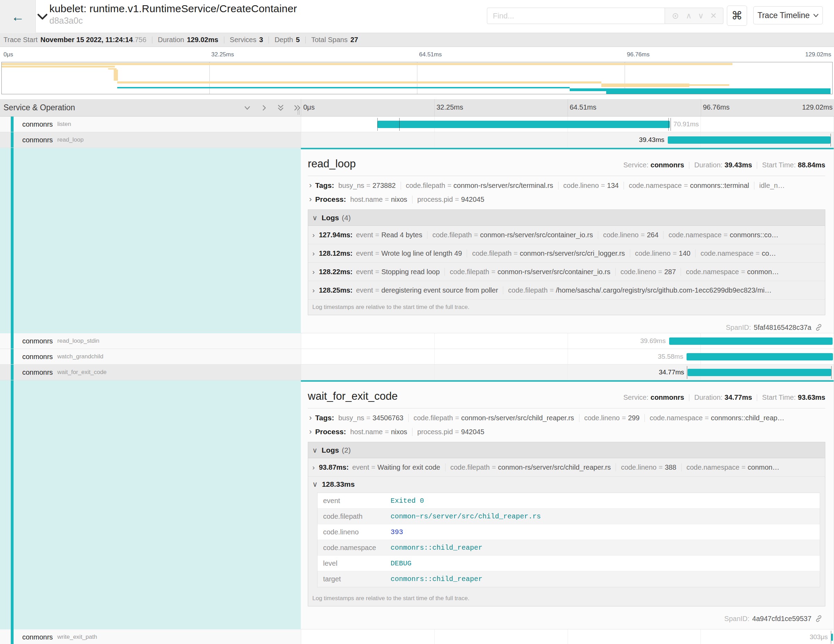 This screenshot has width=834, height=644. Describe the element at coordinates (417, 373) in the screenshot. I see `span-row-wait-for-exit-code: conmonrswait_for_exit_code34.77ms` at that location.